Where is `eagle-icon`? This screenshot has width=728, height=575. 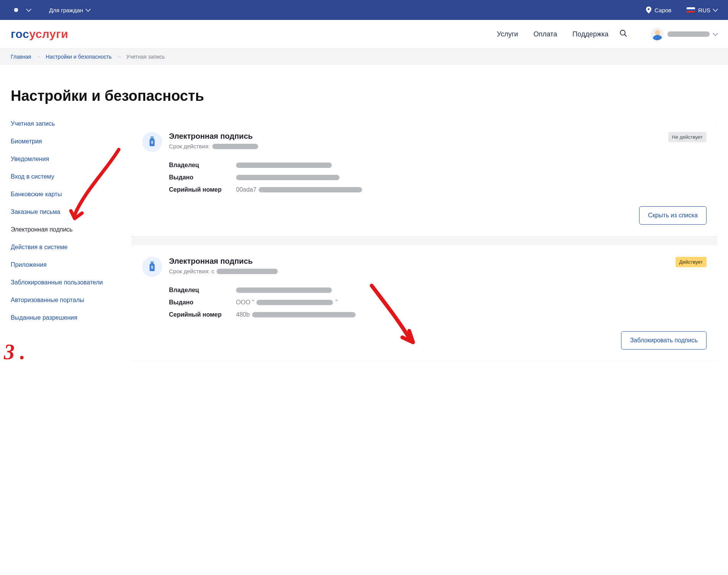 eagle-icon is located at coordinates (16, 10).